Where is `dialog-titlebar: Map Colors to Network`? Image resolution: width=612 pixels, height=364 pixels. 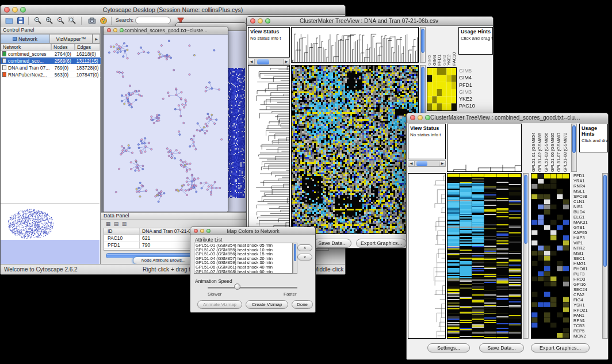
dialog-titlebar: Map Colors to Network is located at coordinates (253, 231).